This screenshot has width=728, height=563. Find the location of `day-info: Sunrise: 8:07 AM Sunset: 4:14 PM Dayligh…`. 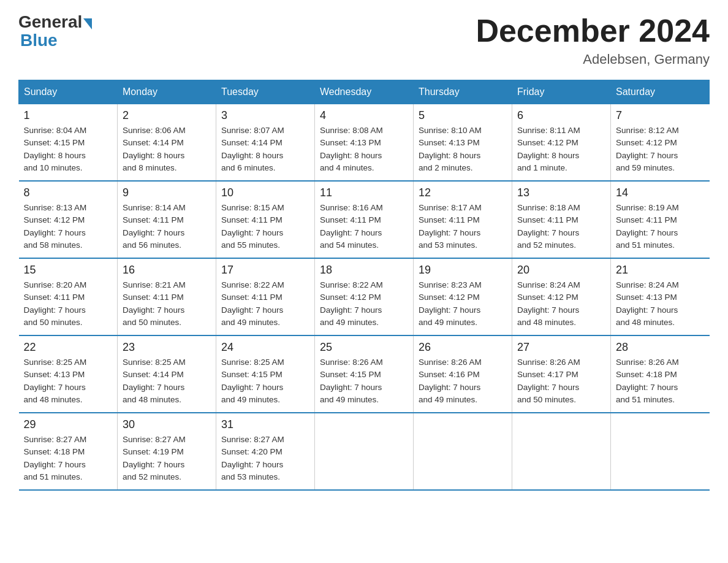

day-info: Sunrise: 8:07 AM Sunset: 4:14 PM Dayligh… is located at coordinates (265, 150).